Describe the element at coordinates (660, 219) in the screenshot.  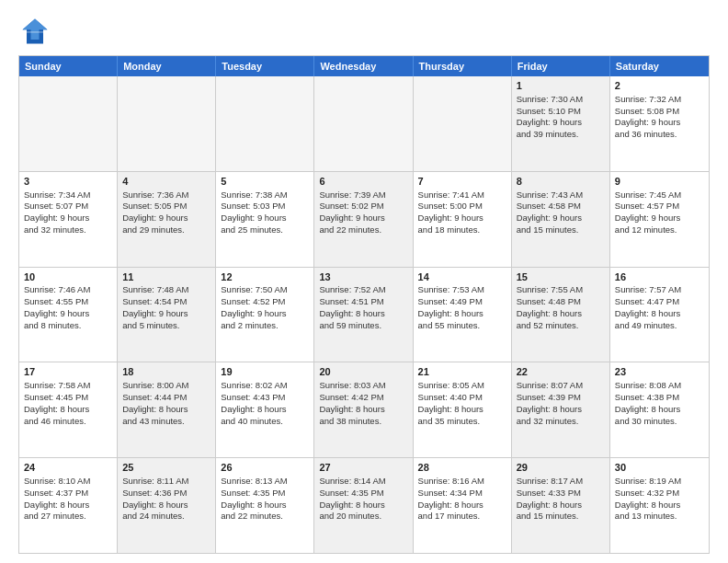
I see `calendar-cell: 9Sunrise: 7:45 AMSunset: 4:57 PMDaylight…` at that location.